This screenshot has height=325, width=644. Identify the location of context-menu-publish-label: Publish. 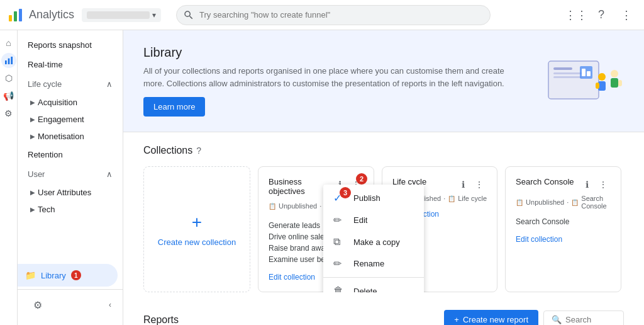
(367, 198).